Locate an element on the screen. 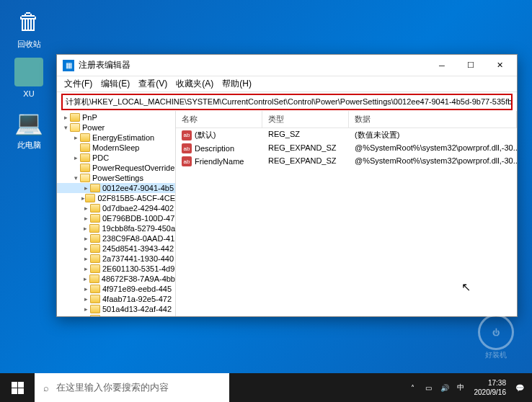 Image resolution: width=532 pixels, height=402 pixels. tree-item: ▸02F815B5-A5CF-4CE is located at coordinates (116, 198).